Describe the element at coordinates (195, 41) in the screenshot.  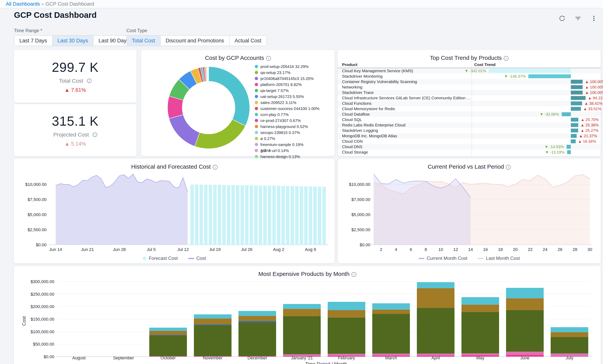
I see `cost-type-option-discount-and-promotions: Discount and Promotions` at that location.